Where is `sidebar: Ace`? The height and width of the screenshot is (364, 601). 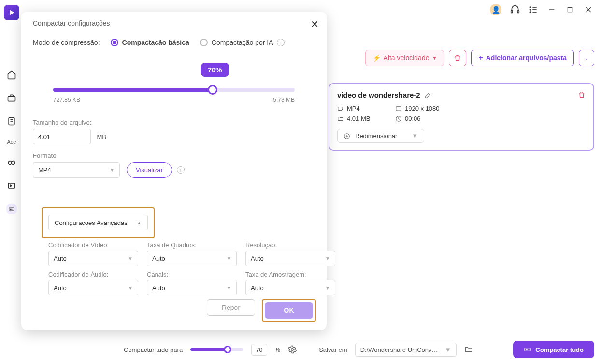 sidebar: Ace is located at coordinates (12, 182).